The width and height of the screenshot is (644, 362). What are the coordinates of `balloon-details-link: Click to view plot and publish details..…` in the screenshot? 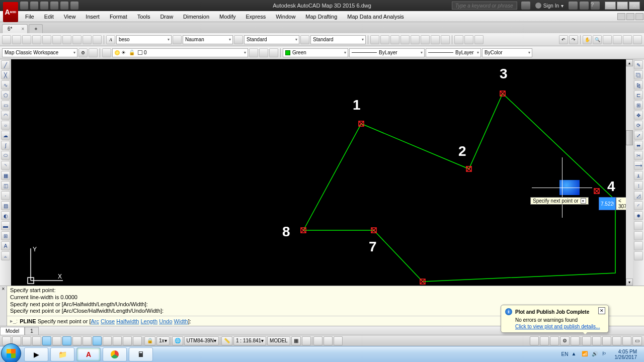 It's located at (559, 327).